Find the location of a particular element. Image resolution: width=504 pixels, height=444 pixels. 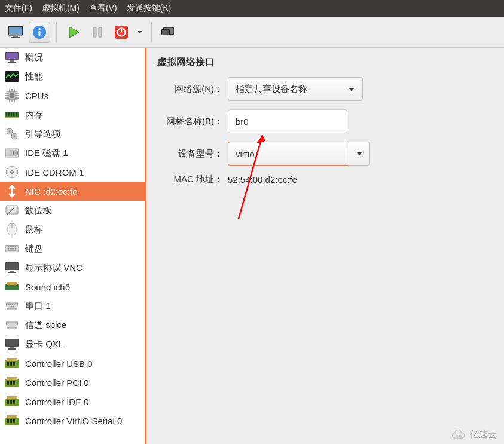

poweroff-menu-arrow is located at coordinates (140, 32).